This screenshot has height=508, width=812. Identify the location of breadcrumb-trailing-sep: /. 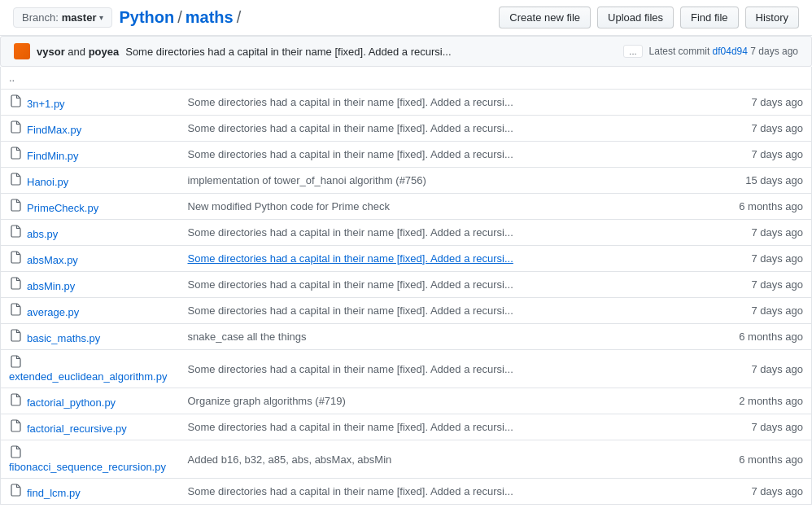
(239, 18).